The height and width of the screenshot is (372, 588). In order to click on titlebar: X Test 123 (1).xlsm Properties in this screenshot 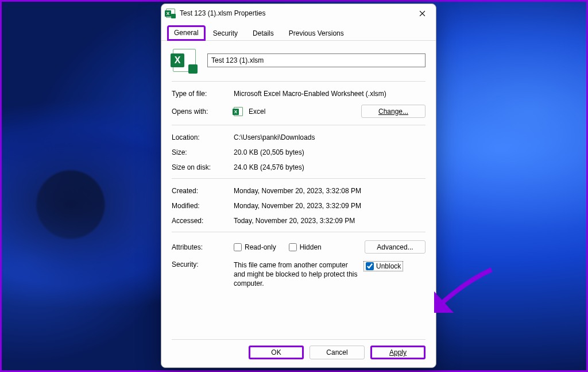, I will do `click(299, 13)`.